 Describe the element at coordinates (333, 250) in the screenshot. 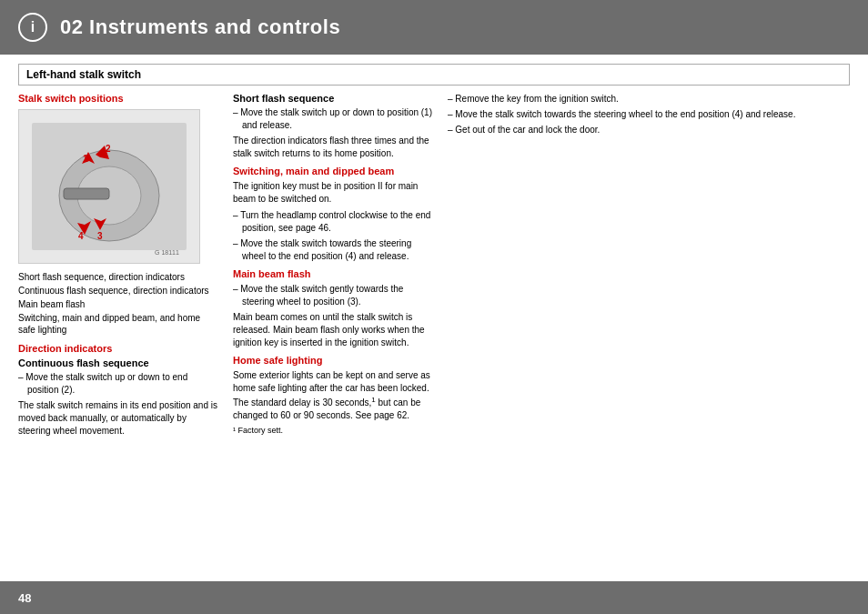

I see `switching-bullet2: Move the stalk switch towards the steeri…` at that location.